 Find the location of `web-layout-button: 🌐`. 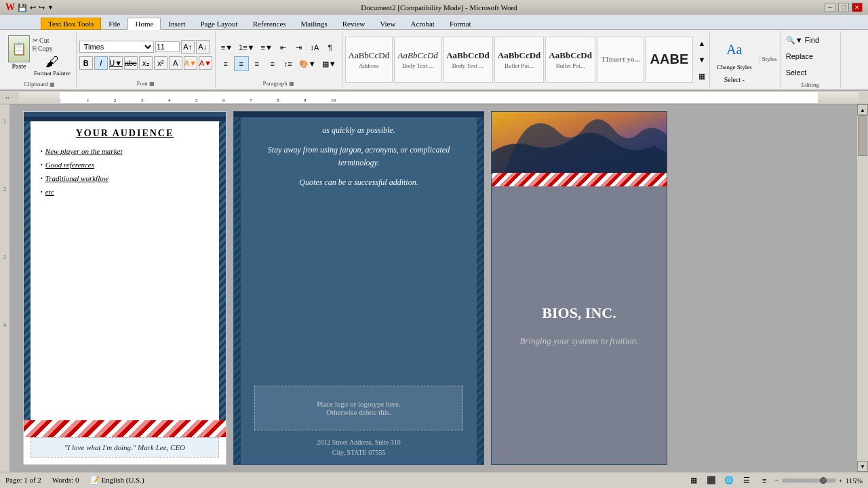

web-layout-button: 🌐 is located at coordinates (729, 481).